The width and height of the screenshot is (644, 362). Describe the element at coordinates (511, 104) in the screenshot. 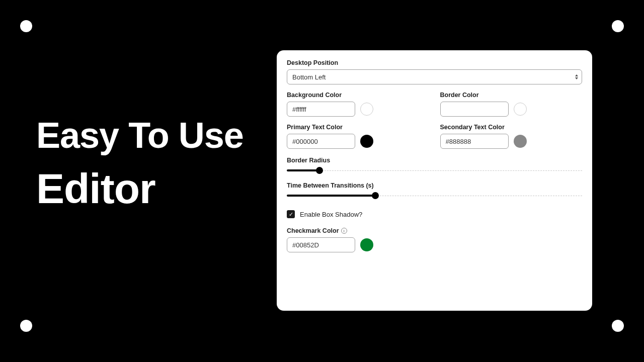

I see `border-color-field: Border Color` at that location.